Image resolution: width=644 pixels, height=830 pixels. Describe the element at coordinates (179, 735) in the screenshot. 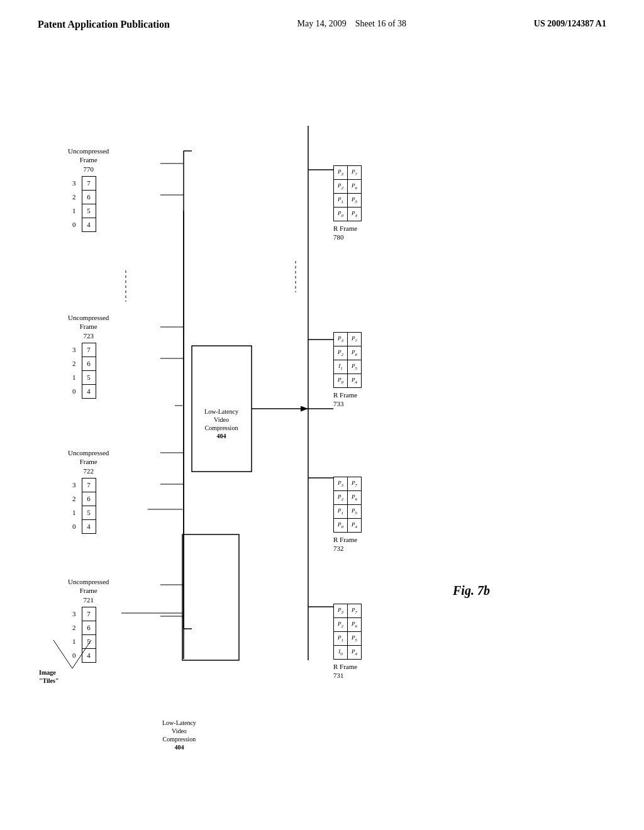

I see `ll-label-pointer: Low-LatencyVideoCompression404` at that location.